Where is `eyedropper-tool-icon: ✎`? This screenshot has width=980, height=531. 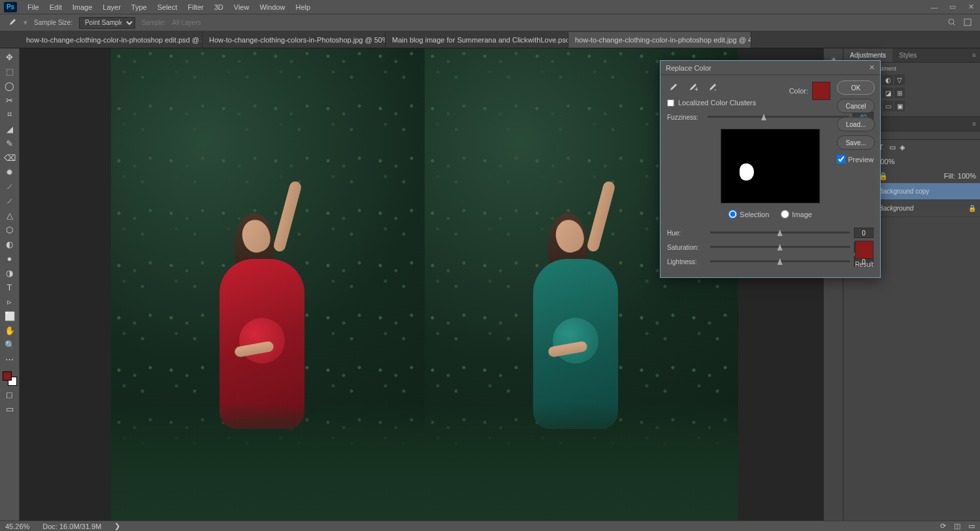
eyedropper-tool-icon: ✎ is located at coordinates (10, 143).